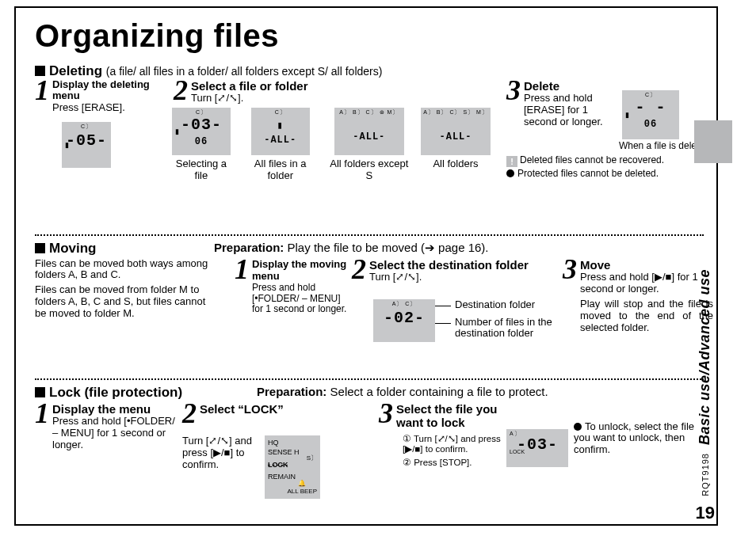 The image size is (756, 536). What do you see at coordinates (116, 393) in the screenshot?
I see `lock-heading-text: Lock (file protection)` at bounding box center [116, 393].